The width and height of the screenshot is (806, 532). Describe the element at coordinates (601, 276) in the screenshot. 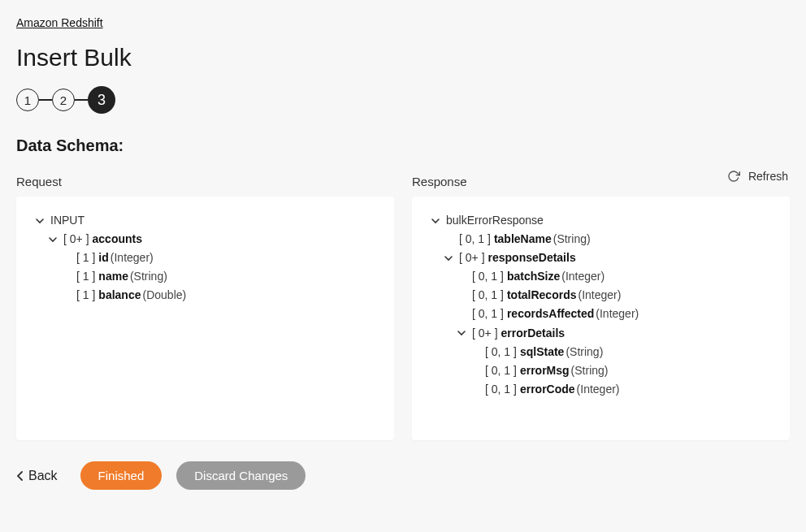

I see `tree-leaf-batchsize: [ 0, 1 ] batchSize (Integer)` at that location.